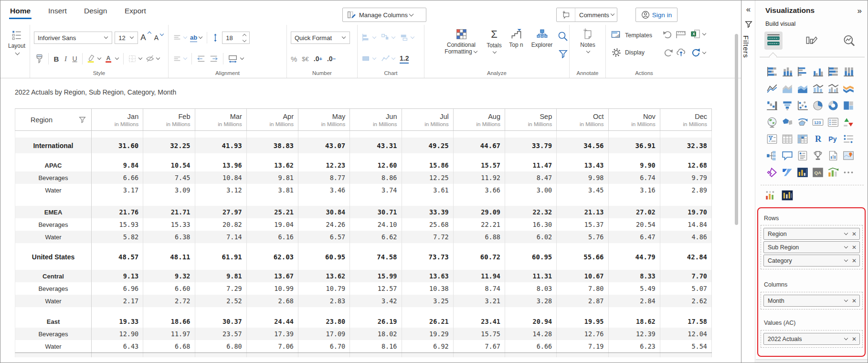 The image size is (868, 363). I want to click on cell: 3.74, so click(376, 190).